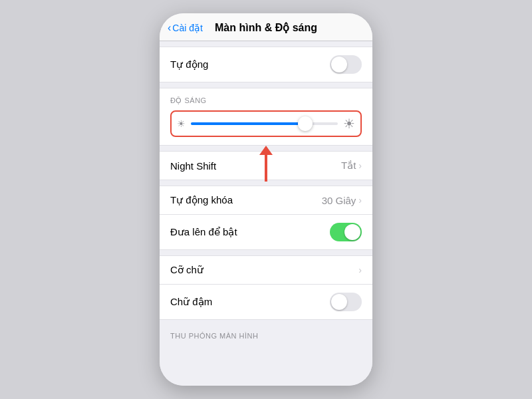 The width and height of the screenshot is (532, 399). What do you see at coordinates (185, 28) in the screenshot?
I see `back-button: ‹ Cài đặt` at bounding box center [185, 28].